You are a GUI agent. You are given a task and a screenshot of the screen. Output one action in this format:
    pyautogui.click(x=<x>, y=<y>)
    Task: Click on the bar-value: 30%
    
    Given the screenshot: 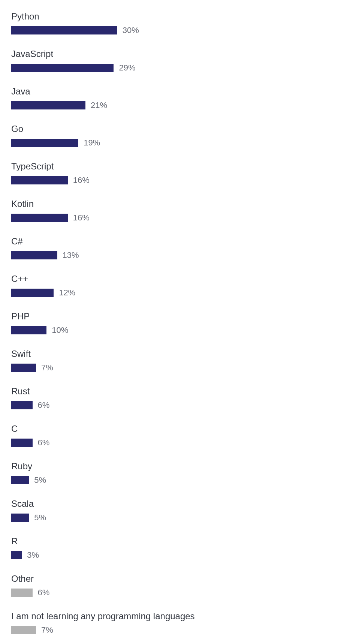 What is the action you would take?
    pyautogui.click(x=131, y=30)
    